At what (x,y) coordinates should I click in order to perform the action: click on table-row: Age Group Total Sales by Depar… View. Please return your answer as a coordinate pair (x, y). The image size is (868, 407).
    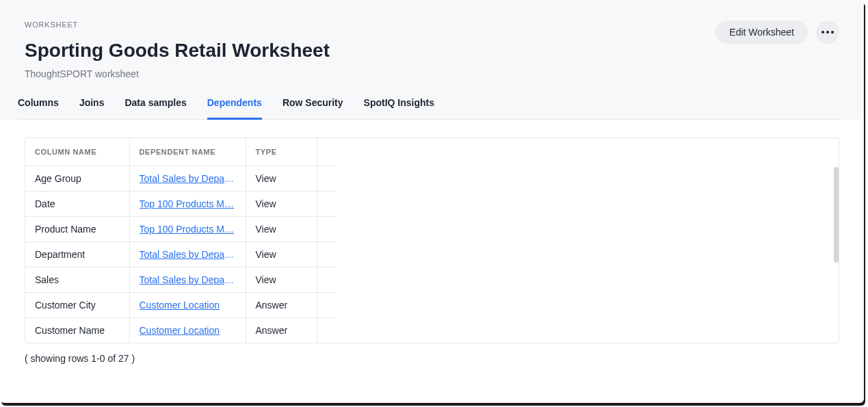
    Looking at the image, I should click on (181, 179).